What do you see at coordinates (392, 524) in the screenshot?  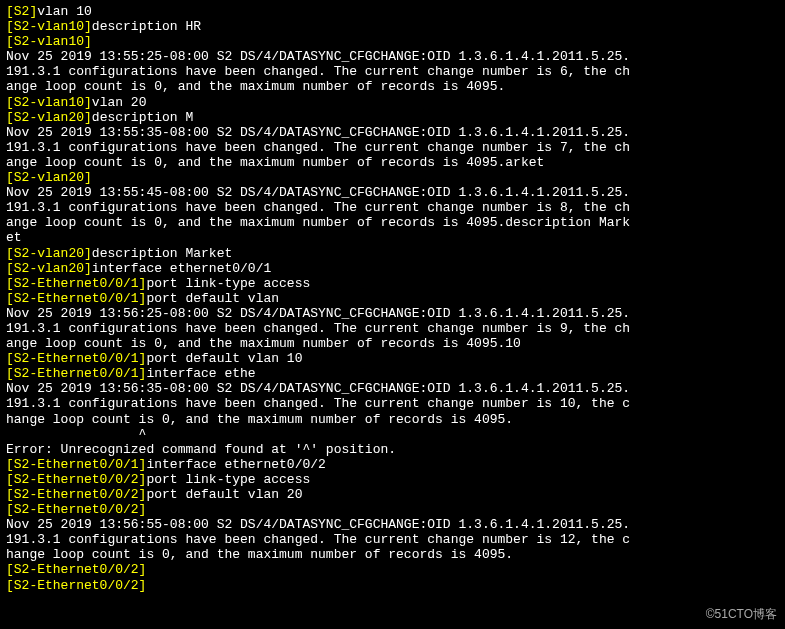 I see `terminal-line: Nov 25 2019 13:56:55-08:00 S2 DS/4/DATAS…` at bounding box center [392, 524].